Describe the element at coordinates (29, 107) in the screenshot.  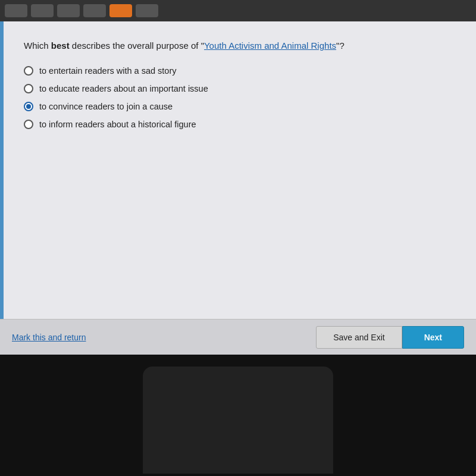
I see `radio-3-selected` at that location.